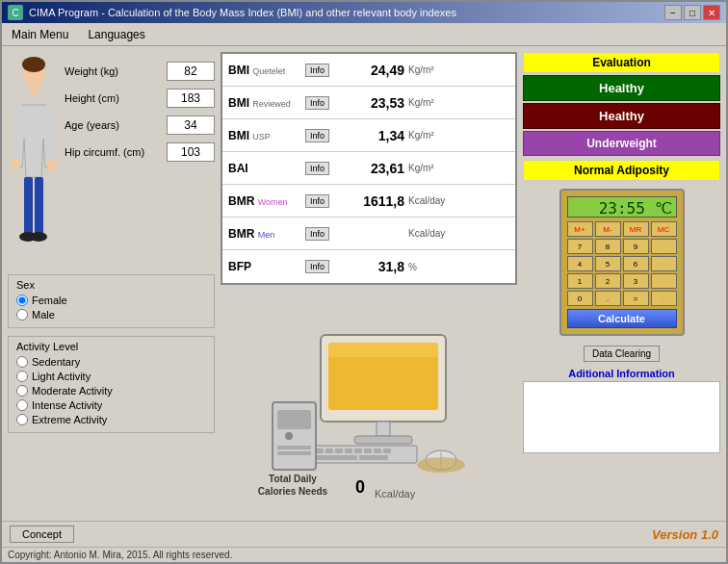  I want to click on main-menu-item: Main Menu, so click(40, 35).